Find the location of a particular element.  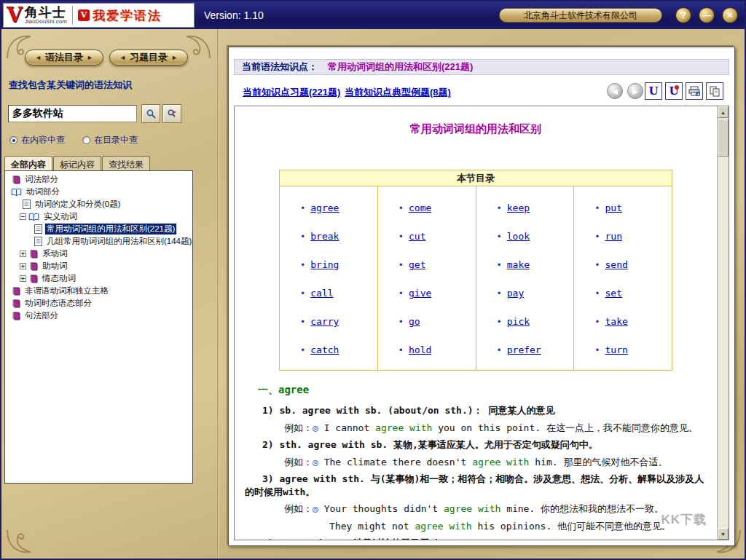

content-line: 例如：◎ The climate there doesn't agree wit… is located at coordinates (497, 462).